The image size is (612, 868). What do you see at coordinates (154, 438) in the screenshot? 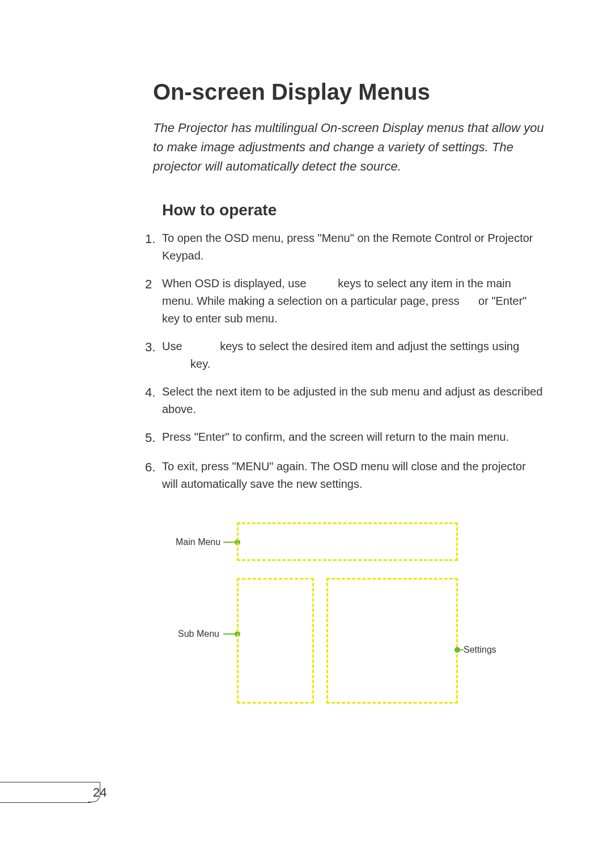
I see `step-number: 5.` at bounding box center [154, 438].